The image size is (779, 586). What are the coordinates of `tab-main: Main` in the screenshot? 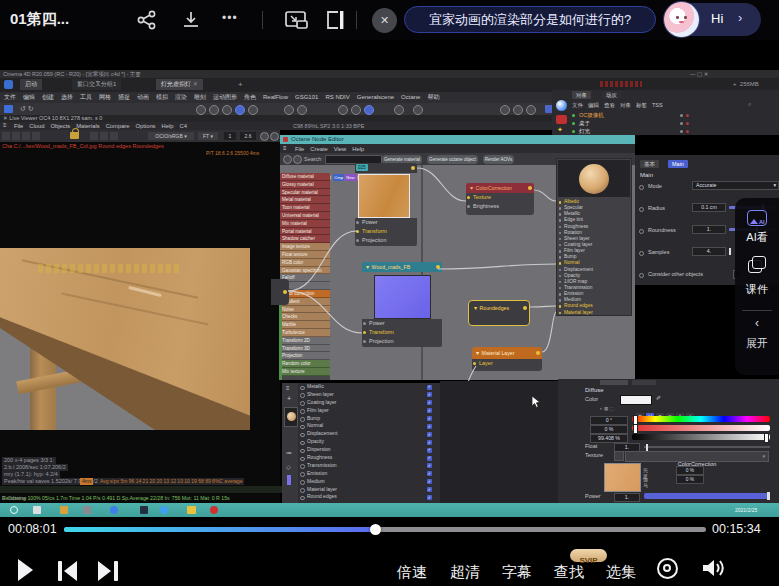 It's located at (678, 164).